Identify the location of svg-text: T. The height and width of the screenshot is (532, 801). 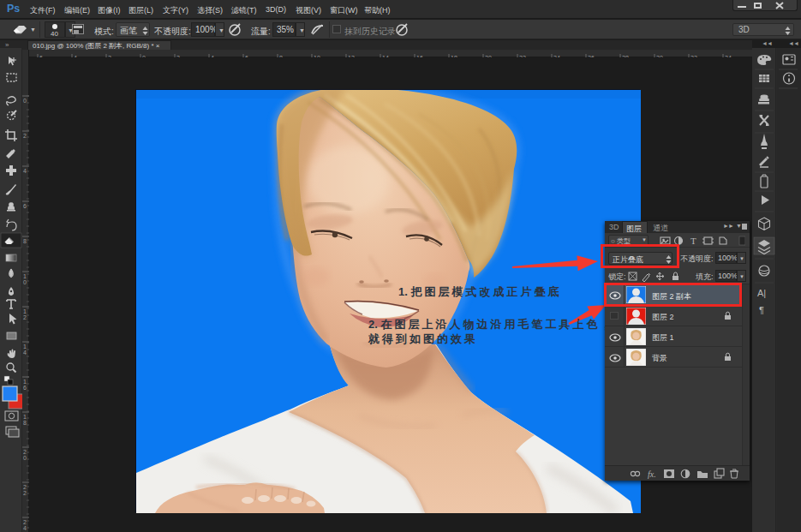
(694, 241).